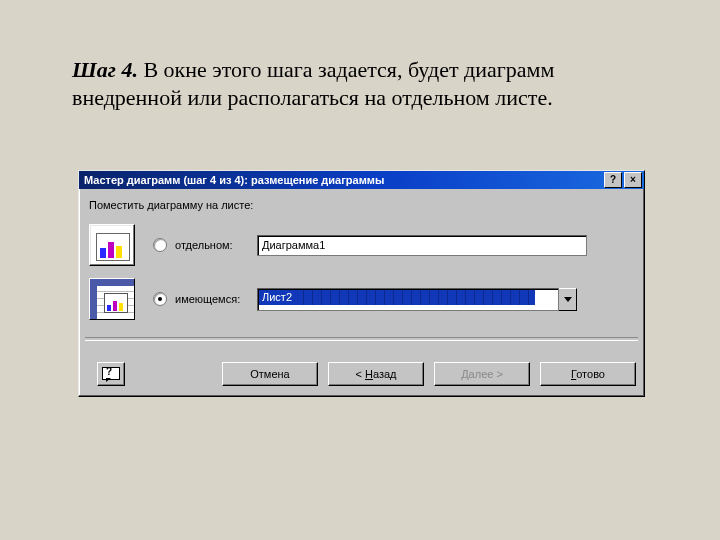 The image size is (720, 540). I want to click on slide-caption: Шаг 4. В окне этого шага задается, будет…, so click(360, 84).